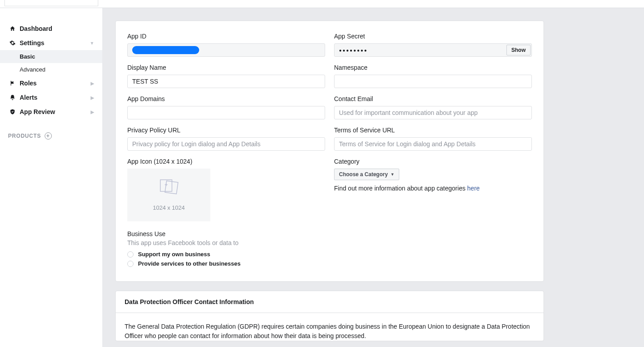  I want to click on home-icon, so click(13, 29).